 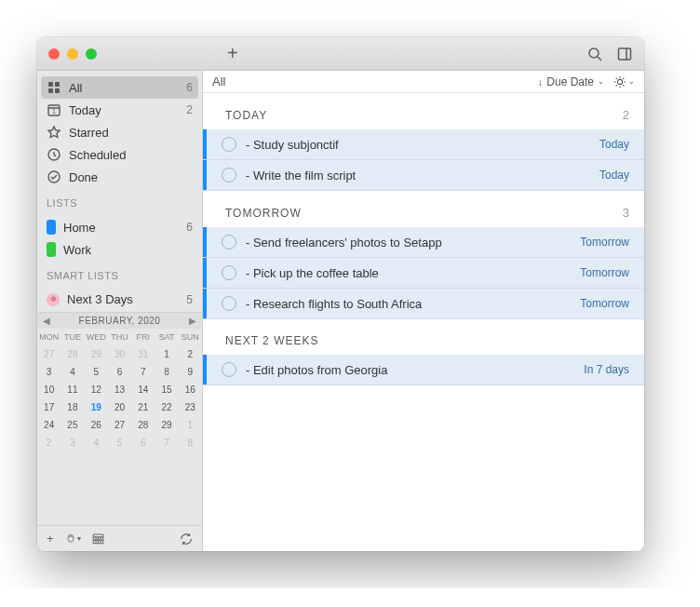 I want to click on sidebar-item-scheduled: Scheduled, so click(x=119, y=155).